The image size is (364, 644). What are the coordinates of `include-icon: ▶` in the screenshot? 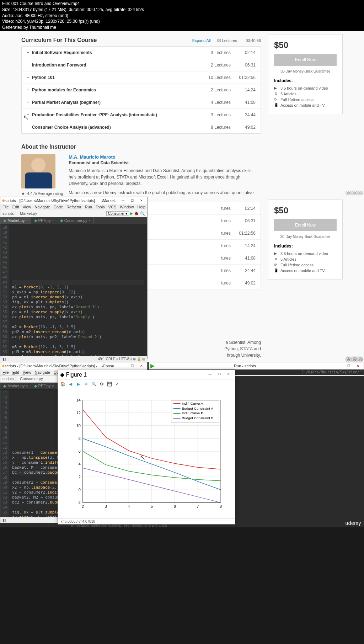 It's located at (276, 88).